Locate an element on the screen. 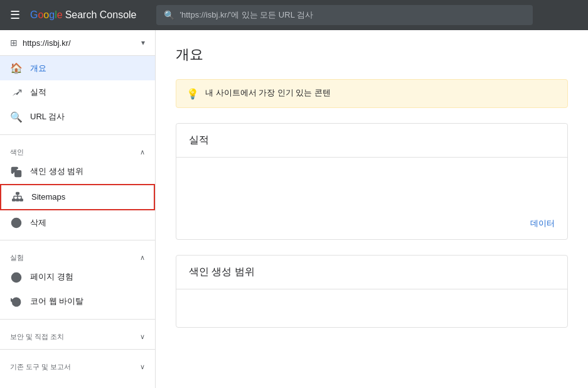  sidebar-item-removals-label: 삭제 is located at coordinates (38, 223).